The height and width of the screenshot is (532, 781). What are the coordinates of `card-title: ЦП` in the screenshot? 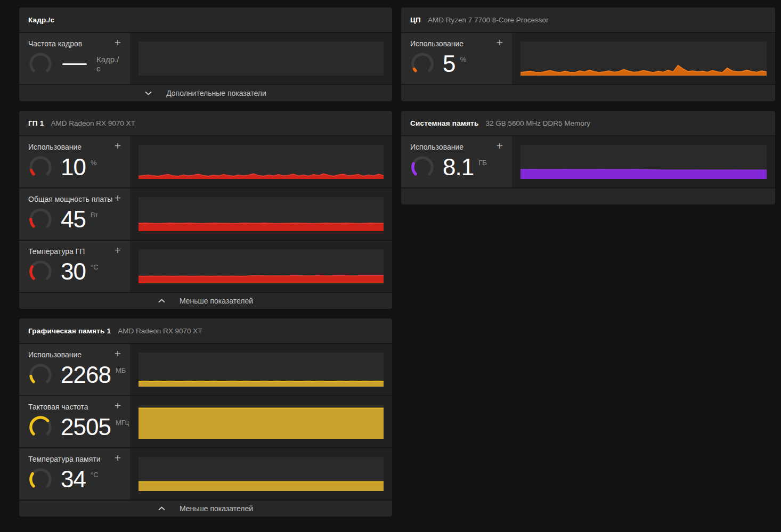 It's located at (416, 20).